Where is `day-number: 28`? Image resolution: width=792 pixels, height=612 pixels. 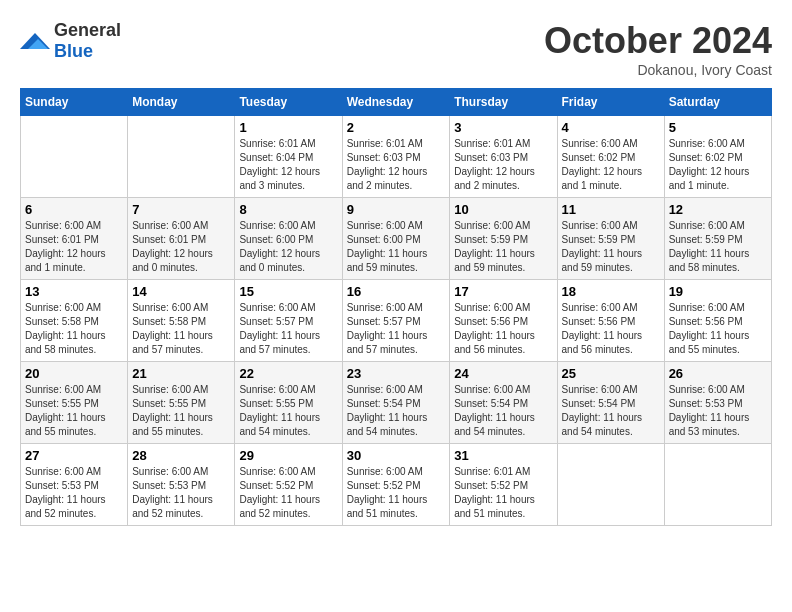 day-number: 28 is located at coordinates (181, 456).